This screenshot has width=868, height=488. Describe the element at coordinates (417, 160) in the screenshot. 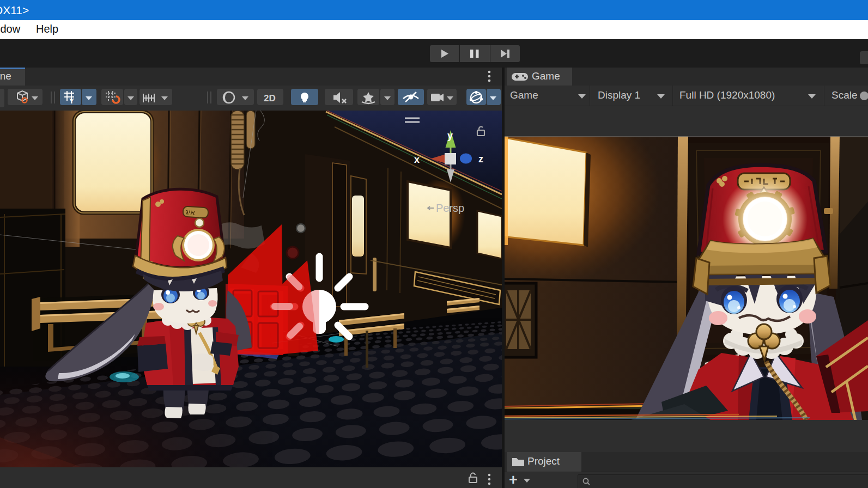

I see `svg-text: x` at that location.